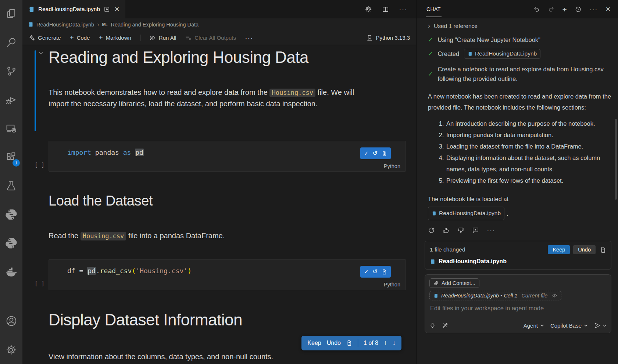 The image size is (618, 364). What do you see at coordinates (163, 38) in the screenshot?
I see `run-all-button: Run All` at bounding box center [163, 38].